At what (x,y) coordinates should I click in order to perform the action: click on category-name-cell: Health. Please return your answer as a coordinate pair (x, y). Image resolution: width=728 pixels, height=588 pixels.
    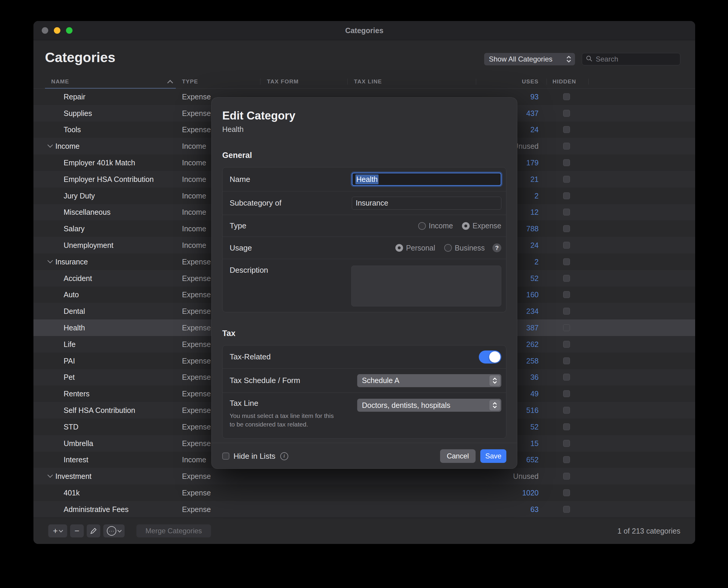
    Looking at the image, I should click on (75, 328).